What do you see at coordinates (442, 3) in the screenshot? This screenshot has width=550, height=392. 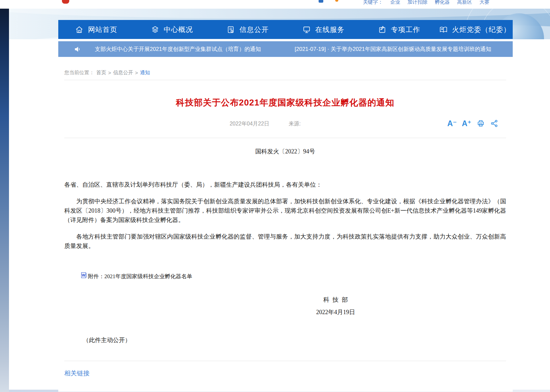 I see `keyword-link-fuhuaqi: 孵化器` at bounding box center [442, 3].